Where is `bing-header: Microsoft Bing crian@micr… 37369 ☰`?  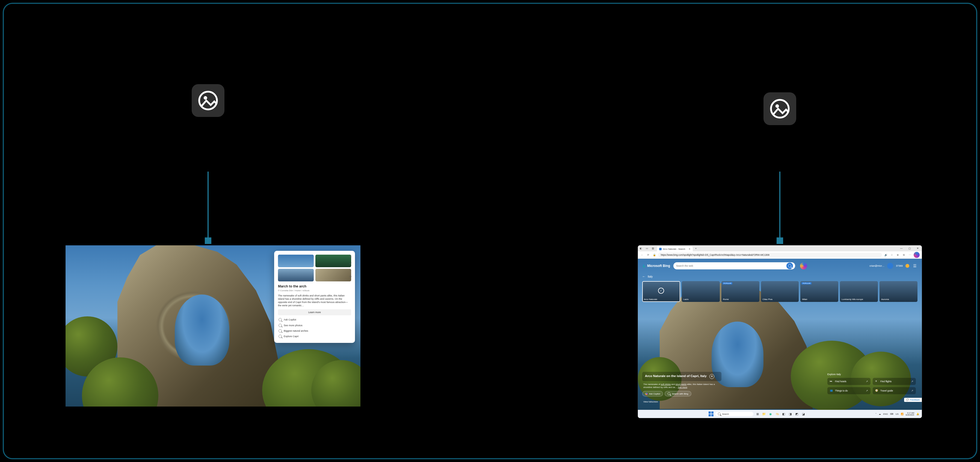
bing-header: Microsoft Bing crian@micr… 37369 ☰ is located at coordinates (780, 266).